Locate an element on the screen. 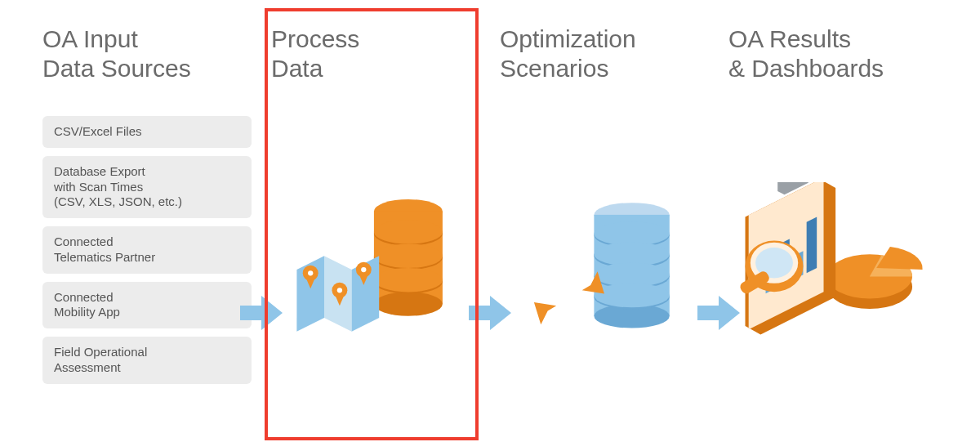 The width and height of the screenshot is (980, 442). column-title-optimize: Optimization Scenarios is located at coordinates (604, 54).